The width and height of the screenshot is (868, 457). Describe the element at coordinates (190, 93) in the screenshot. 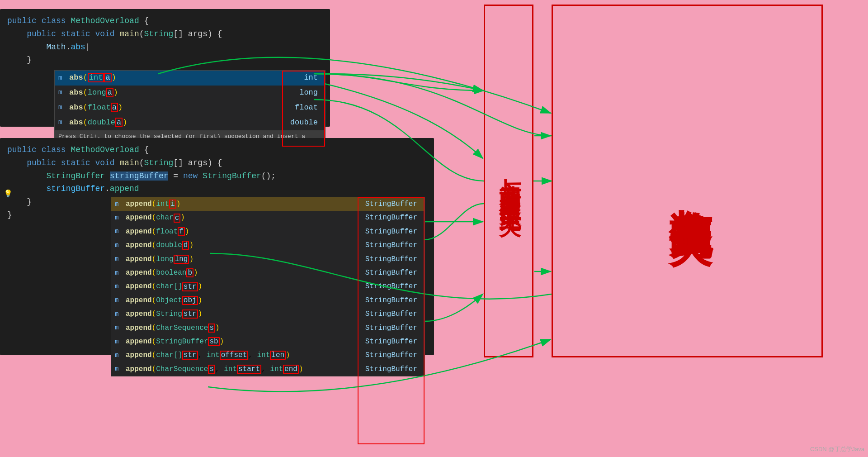

I see `ac-item-abs-long: m abs(long a) long` at that location.